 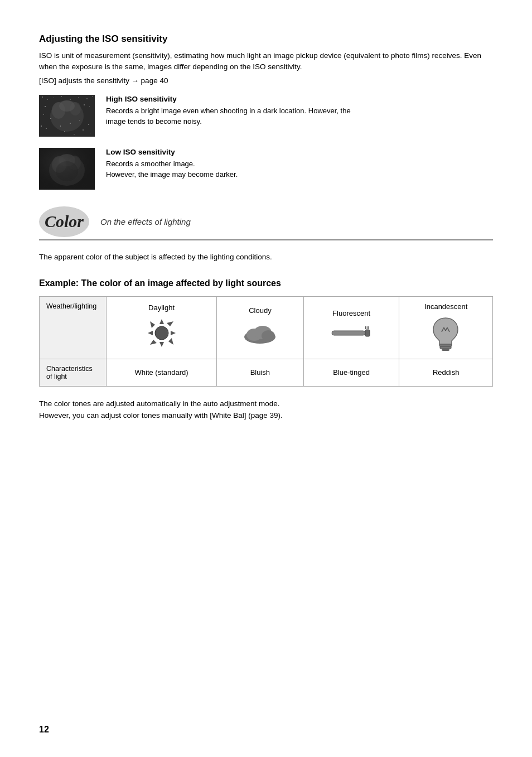 What do you see at coordinates (161, 415) in the screenshot?
I see `footer-line-2: However, you can adjust color tones manu…` at bounding box center [161, 415].